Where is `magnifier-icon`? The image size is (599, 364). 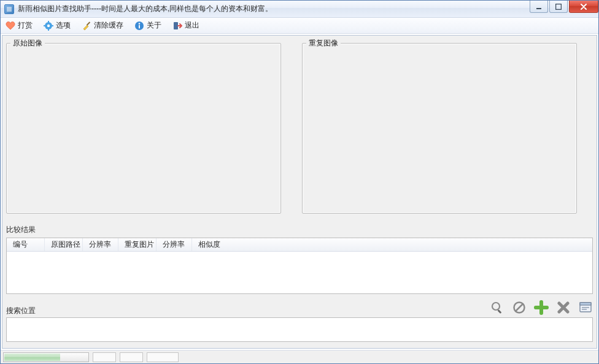
magnifier-icon is located at coordinates (497, 308).